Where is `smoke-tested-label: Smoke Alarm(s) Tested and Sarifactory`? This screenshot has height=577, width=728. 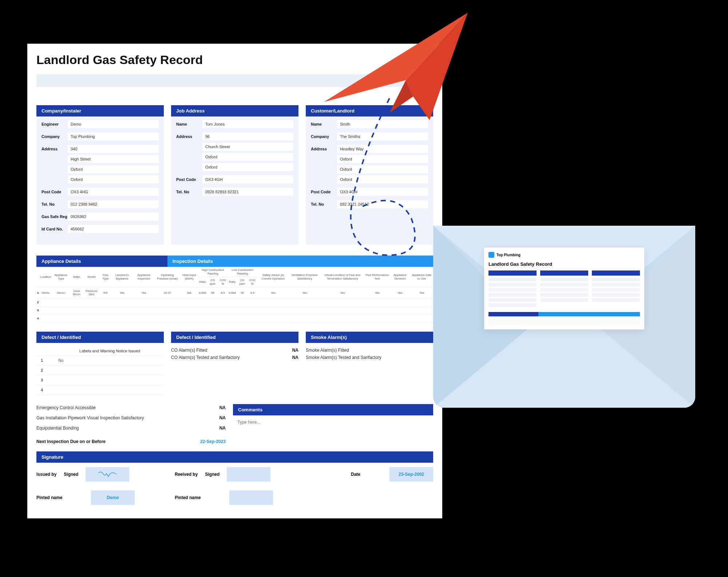
smoke-tested-label: Smoke Alarm(s) Tested and Sarifactory is located at coordinates (344, 357).